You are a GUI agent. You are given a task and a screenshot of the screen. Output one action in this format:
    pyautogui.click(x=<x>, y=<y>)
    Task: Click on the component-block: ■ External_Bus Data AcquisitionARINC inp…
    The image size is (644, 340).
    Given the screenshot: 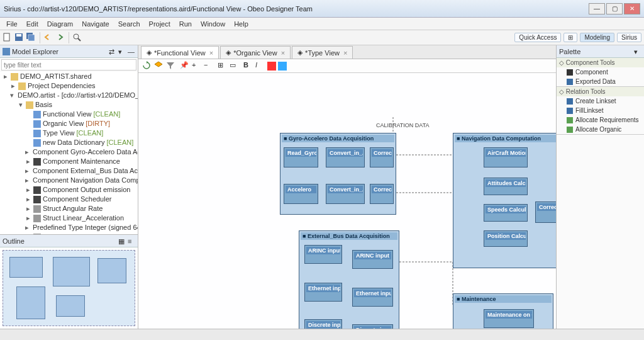 What is the action you would take?
    pyautogui.click(x=349, y=280)
    